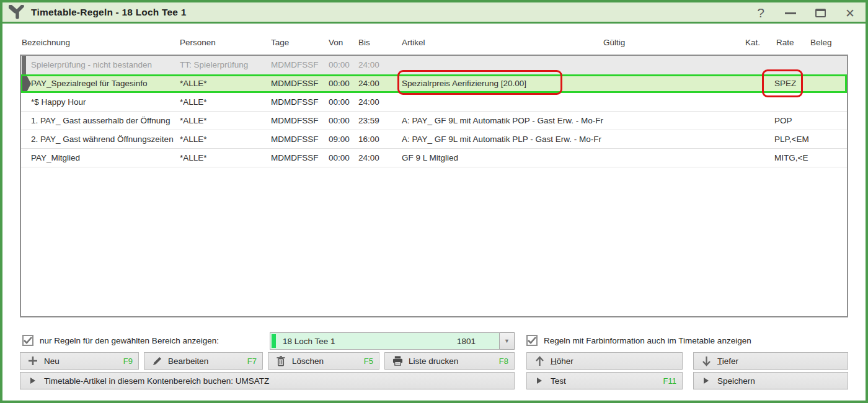 This screenshot has height=403, width=868. Describe the element at coordinates (79, 361) in the screenshot. I see `neu-button: Neu F9` at that location.